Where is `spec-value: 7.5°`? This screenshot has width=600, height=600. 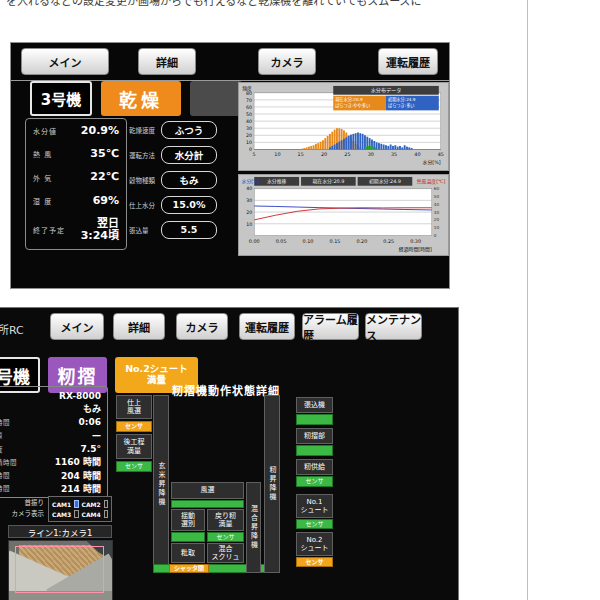 spec-value: 7.5° is located at coordinates (91, 449).